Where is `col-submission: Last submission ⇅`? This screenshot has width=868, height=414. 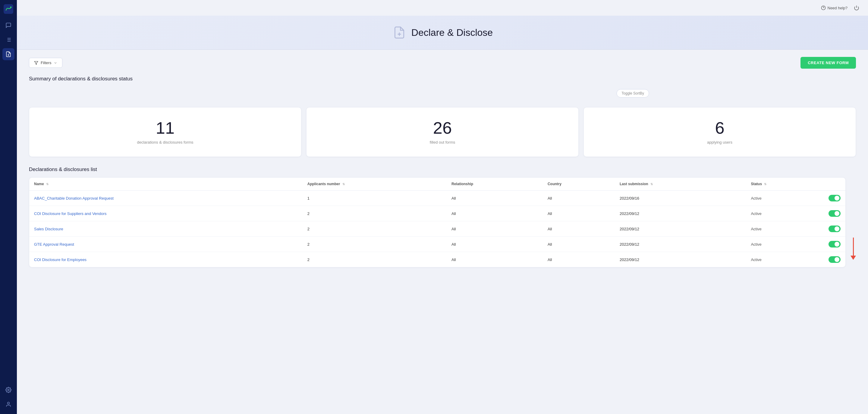 col-submission: Last submission ⇅ is located at coordinates (681, 184).